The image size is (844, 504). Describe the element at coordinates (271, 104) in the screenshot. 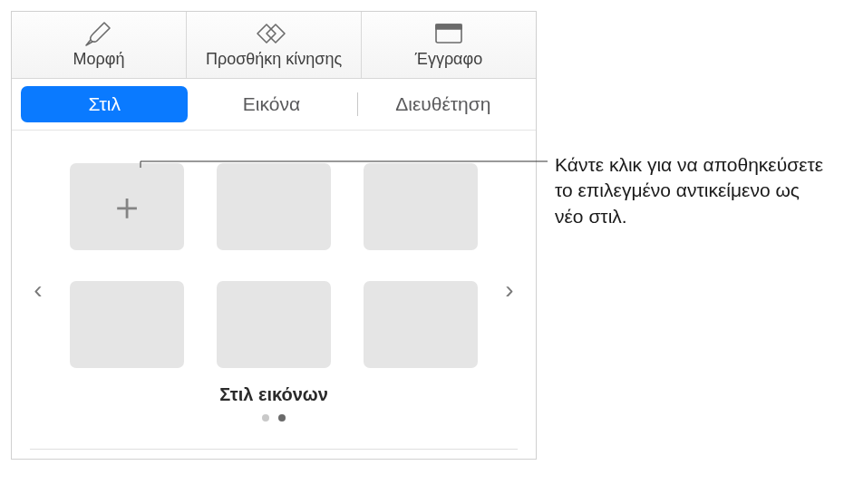

I see `tab-image: Εικόνα` at that location.